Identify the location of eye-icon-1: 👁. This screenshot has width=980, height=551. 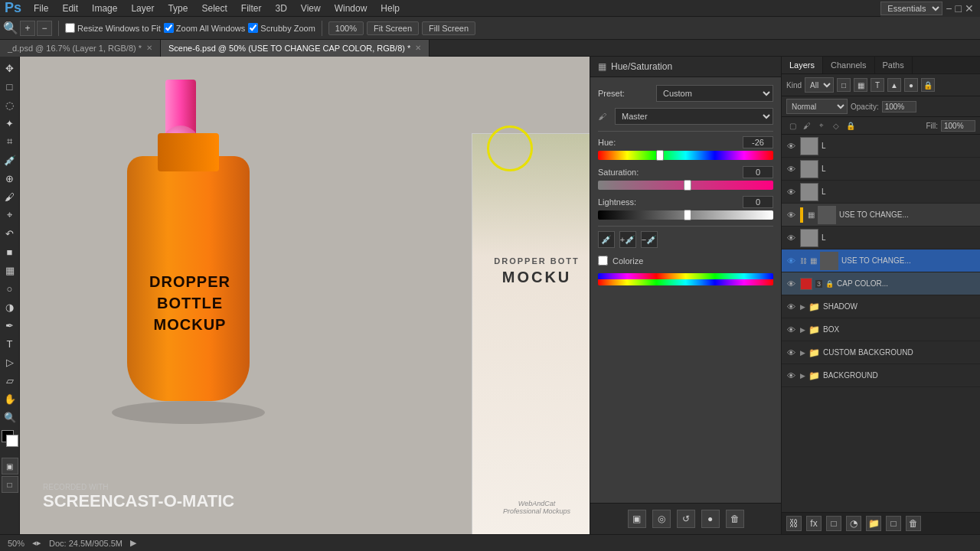
(791, 146).